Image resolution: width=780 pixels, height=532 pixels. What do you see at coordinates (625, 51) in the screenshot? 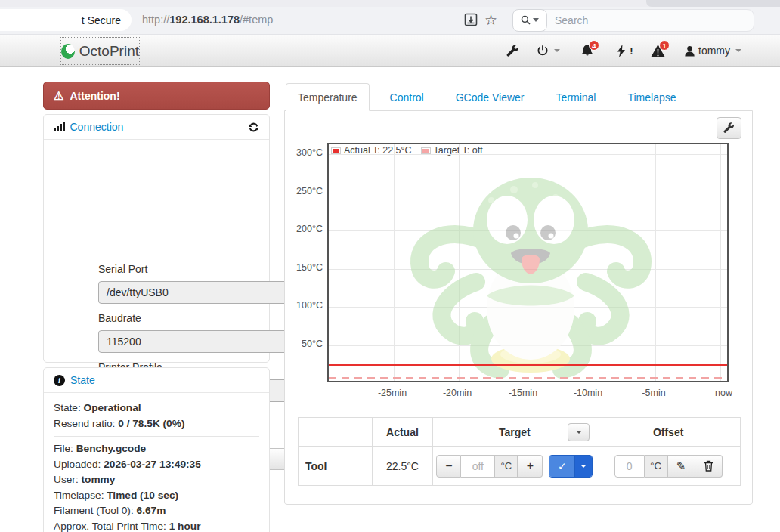
I see `connectivity-button: !` at bounding box center [625, 51].